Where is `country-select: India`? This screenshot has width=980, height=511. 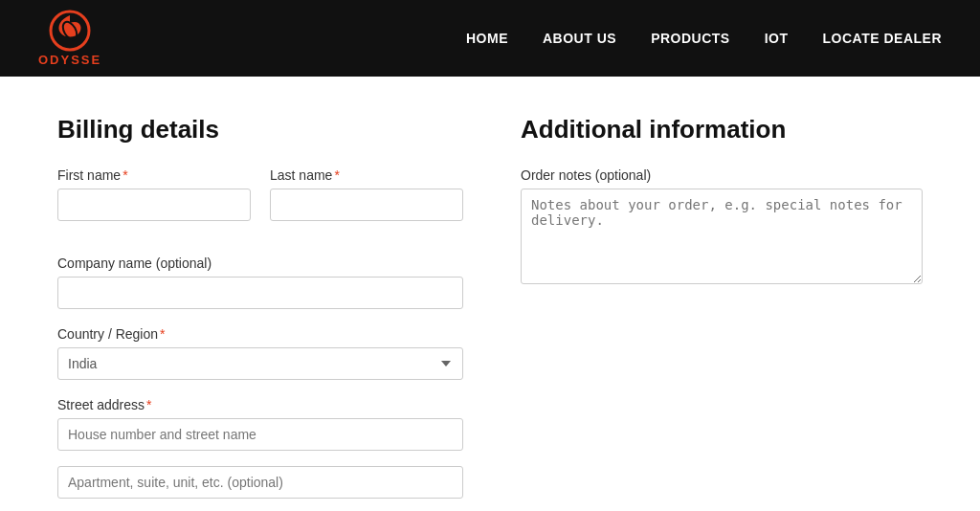
country-select: India is located at coordinates (260, 364).